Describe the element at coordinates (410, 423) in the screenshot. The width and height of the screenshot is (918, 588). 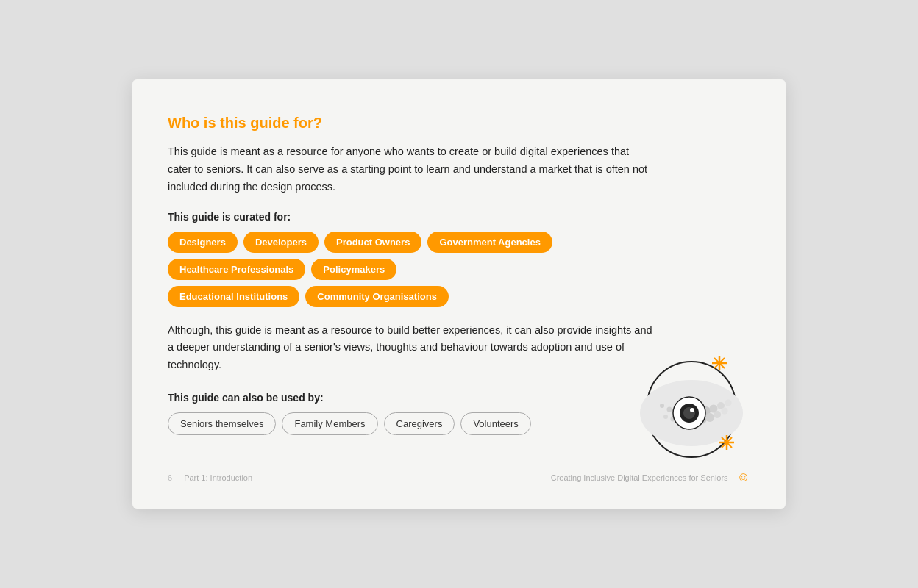
I see `also-by-tags-row: Seniors themselves Family Members Caregi…` at that location.